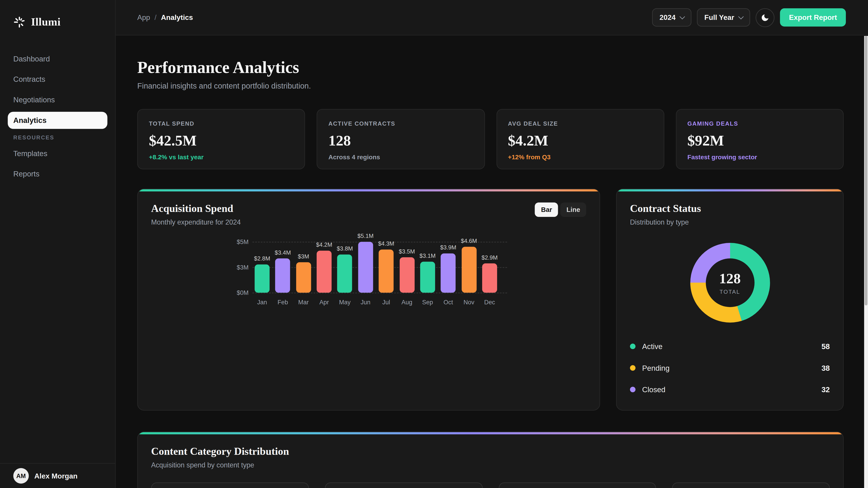  What do you see at coordinates (196, 222) in the screenshot?
I see `chart-subtitle: Monthly expenditure for 2024` at bounding box center [196, 222].